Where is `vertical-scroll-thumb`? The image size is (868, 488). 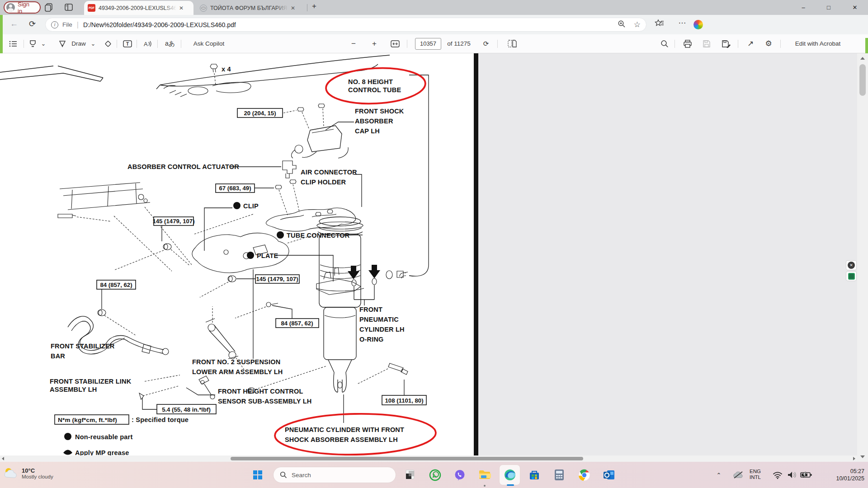 vertical-scroll-thumb is located at coordinates (863, 80).